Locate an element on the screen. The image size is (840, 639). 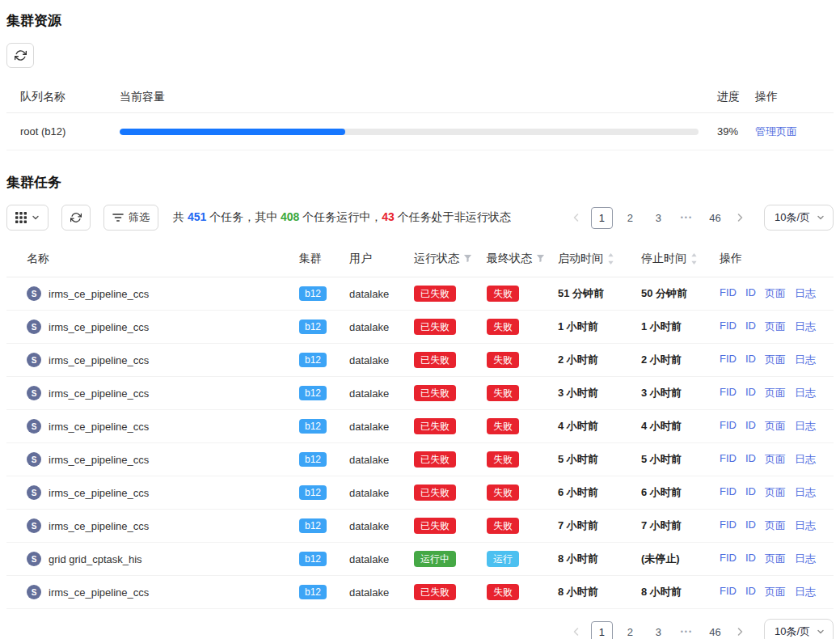
columns-config-button is located at coordinates (27, 218).